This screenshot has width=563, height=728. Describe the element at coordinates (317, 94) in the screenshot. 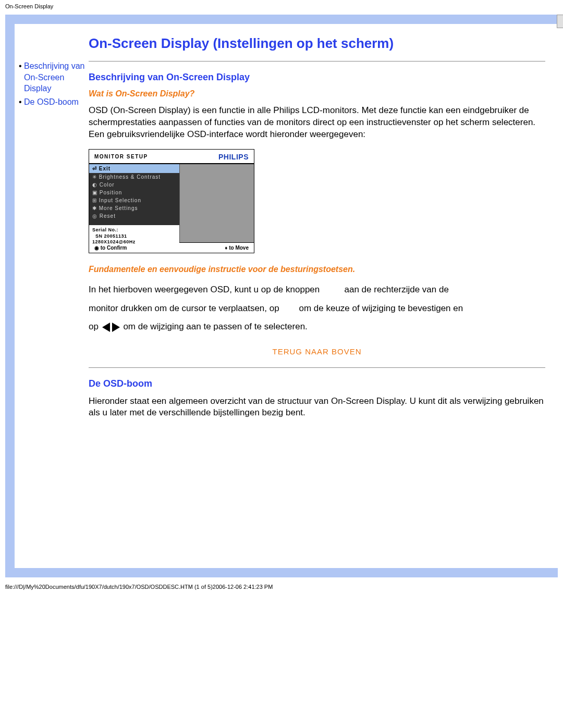

I see `sub-question: Wat is On-Screen Display?` at that location.